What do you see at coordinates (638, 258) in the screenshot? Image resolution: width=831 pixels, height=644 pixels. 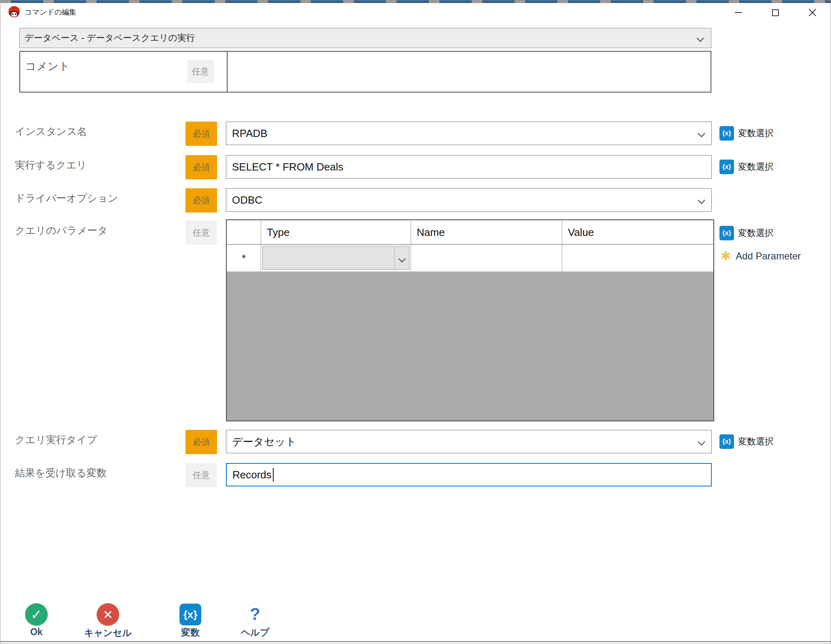 I see `param-value-cell` at bounding box center [638, 258].